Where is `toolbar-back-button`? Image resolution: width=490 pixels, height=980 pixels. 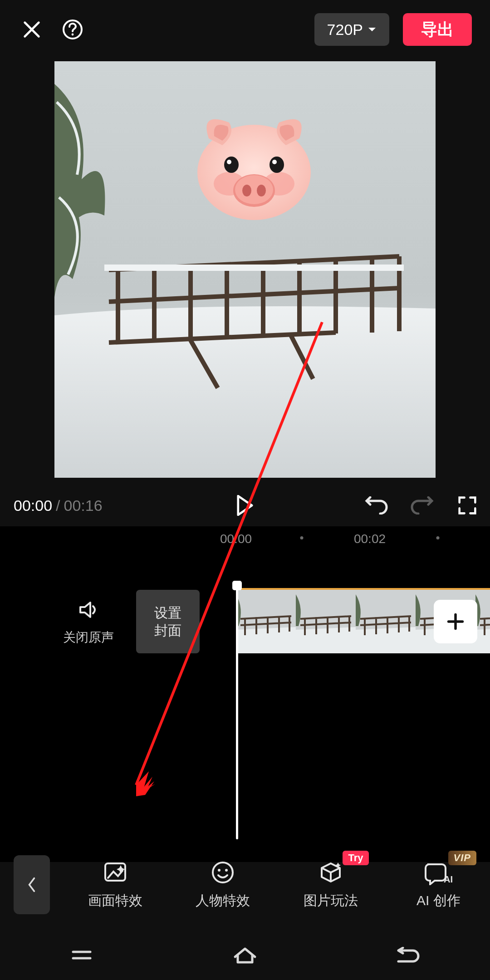 toolbar-back-button is located at coordinates (32, 885).